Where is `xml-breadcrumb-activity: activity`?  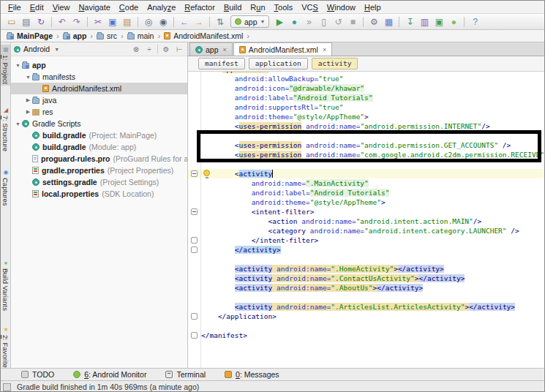 xml-breadcrumb-activity: activity is located at coordinates (335, 64).